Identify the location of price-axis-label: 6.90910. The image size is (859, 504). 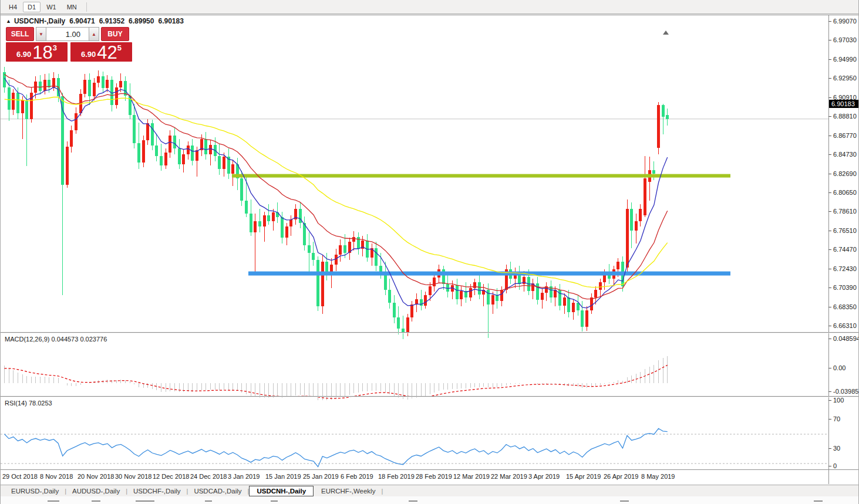
(845, 97).